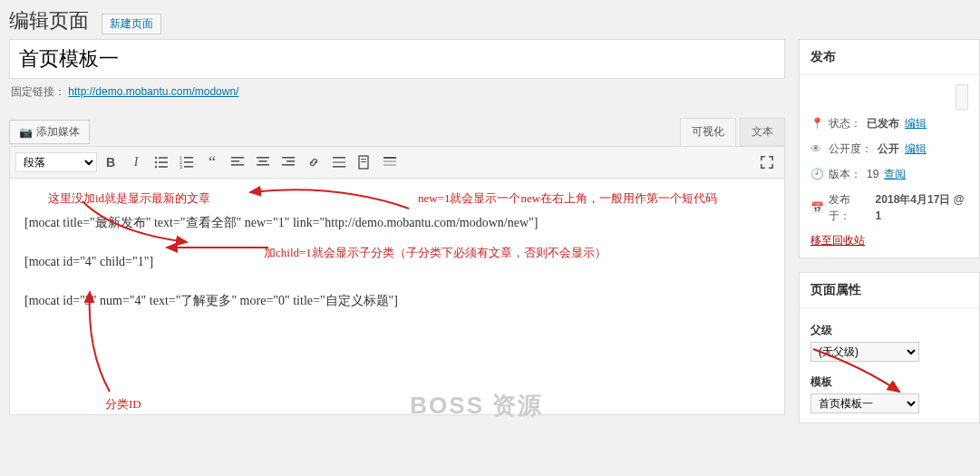 This screenshot has height=476, width=980. What do you see at coordinates (123, 404) in the screenshot?
I see `annotation-4: 分类ID` at bounding box center [123, 404].